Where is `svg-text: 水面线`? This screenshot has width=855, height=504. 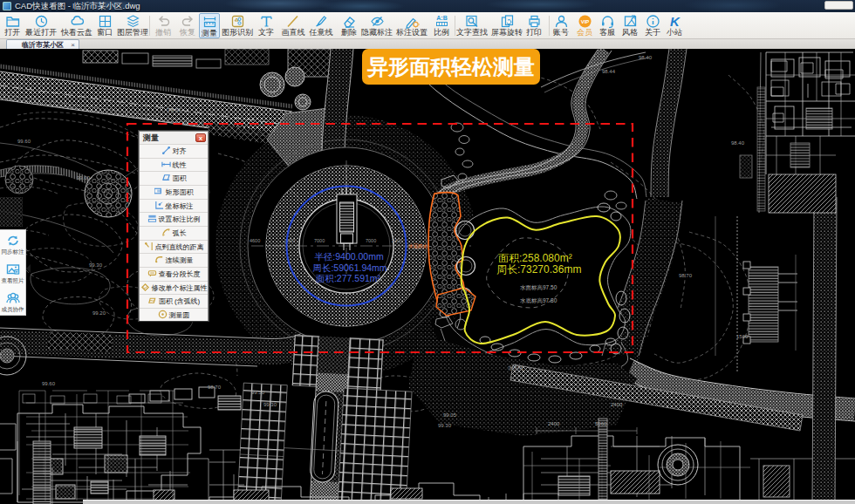 svg-text: 水面线 is located at coordinates (516, 368).